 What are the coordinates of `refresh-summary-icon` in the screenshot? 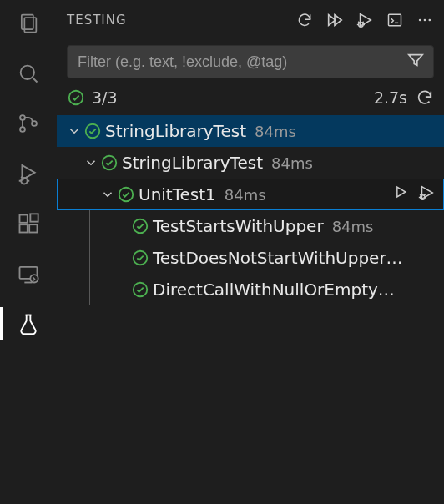 It's located at (425, 98).